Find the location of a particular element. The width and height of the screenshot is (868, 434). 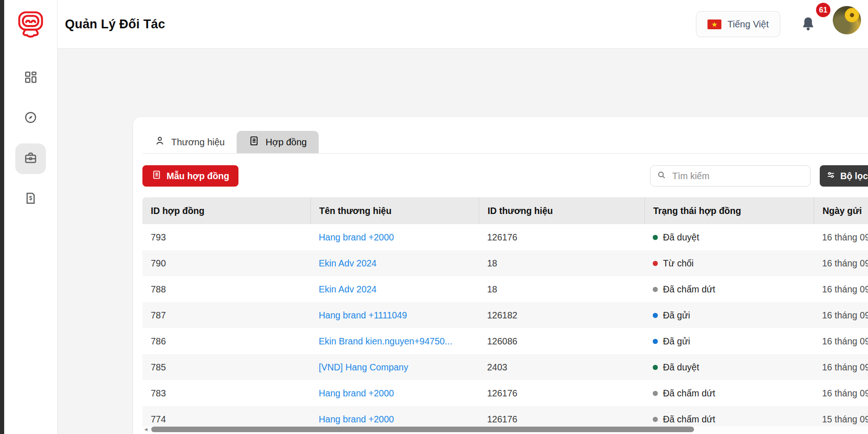

language-label: Tiếng Việt is located at coordinates (748, 24).